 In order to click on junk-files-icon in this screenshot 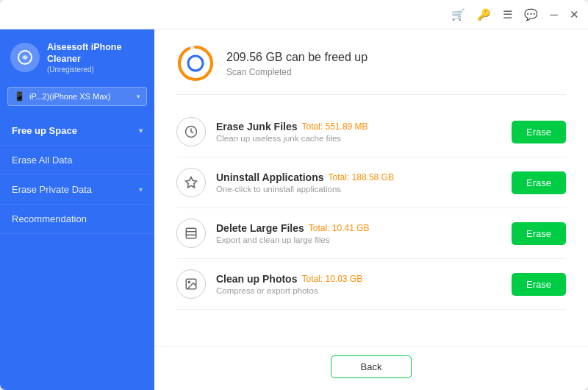, I will do `click(191, 132)`.